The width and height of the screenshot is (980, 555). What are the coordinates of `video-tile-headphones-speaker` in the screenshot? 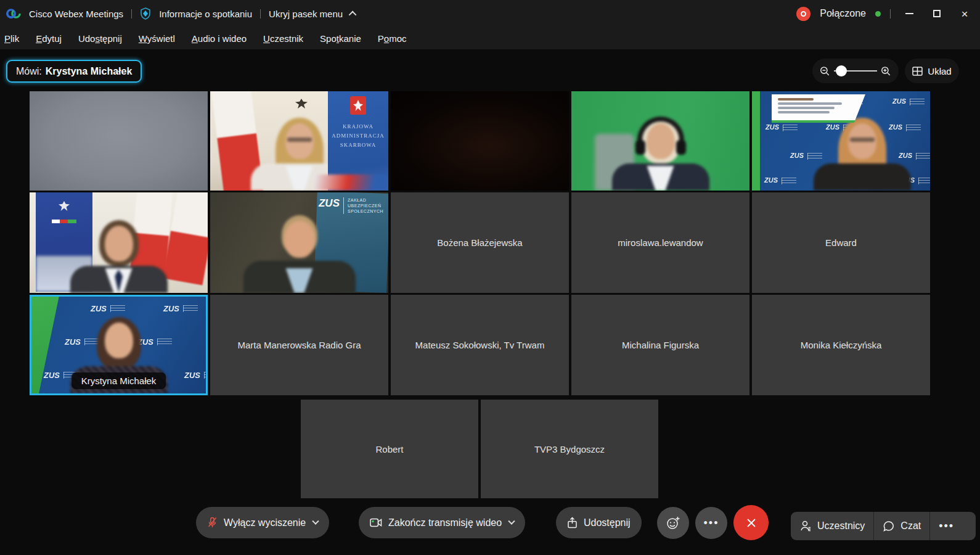 It's located at (661, 141).